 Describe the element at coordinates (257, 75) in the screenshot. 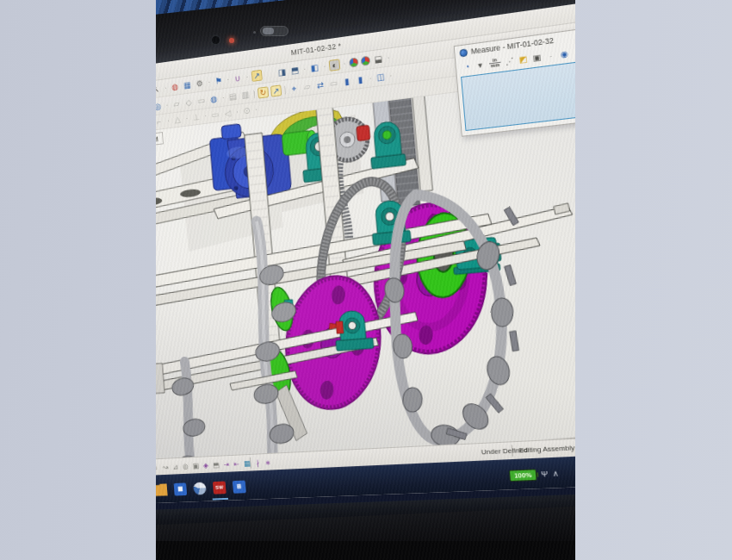

I see `edit-sketch-icon: ↗` at that location.